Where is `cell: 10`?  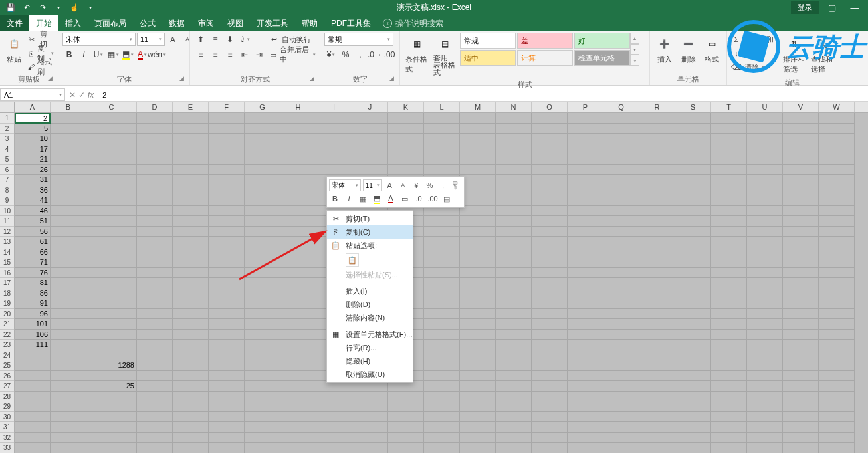
cell: 10 is located at coordinates (33, 139).